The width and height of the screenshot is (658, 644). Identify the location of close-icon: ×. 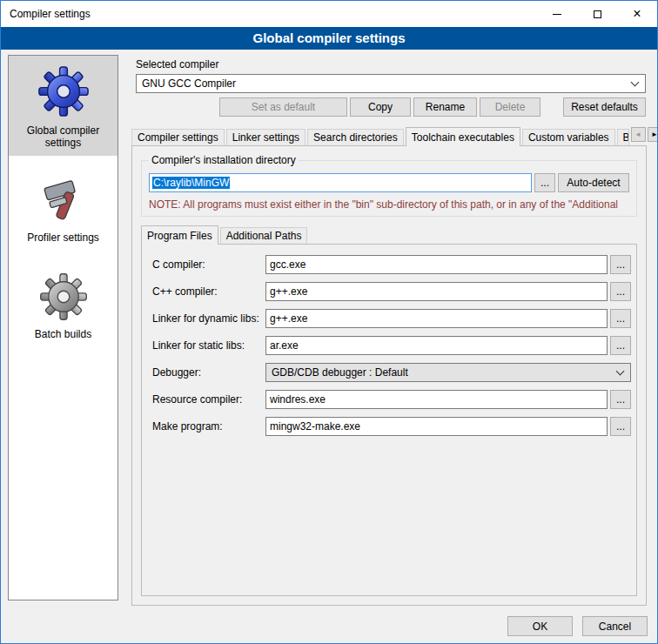
(637, 14).